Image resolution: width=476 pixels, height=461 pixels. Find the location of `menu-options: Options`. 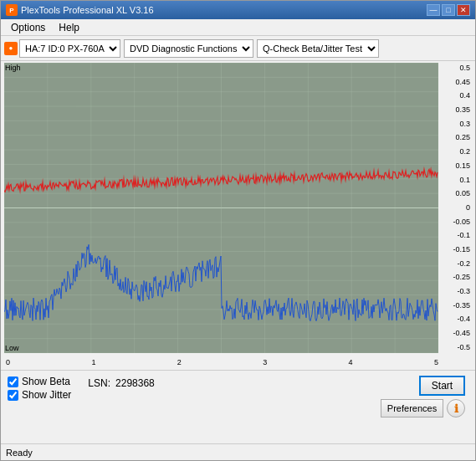

menu-options: Options is located at coordinates (28, 28).